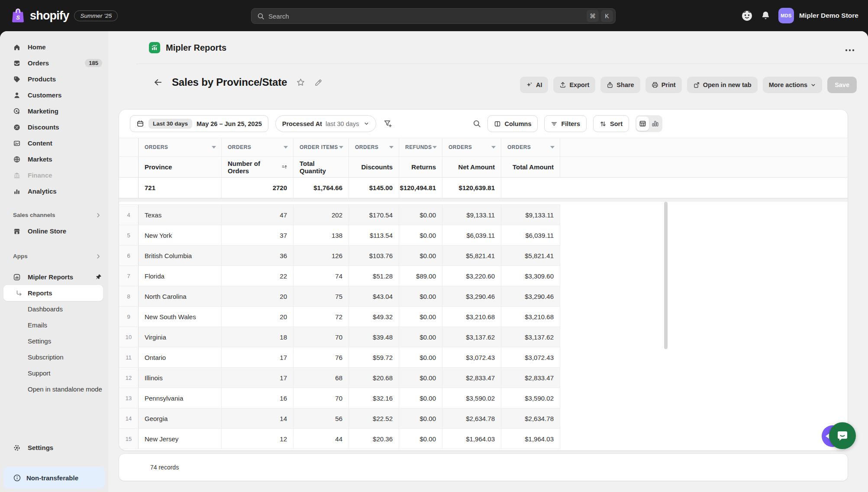 The image size is (868, 492). I want to click on column-header-2: Total Quantity, so click(321, 167).